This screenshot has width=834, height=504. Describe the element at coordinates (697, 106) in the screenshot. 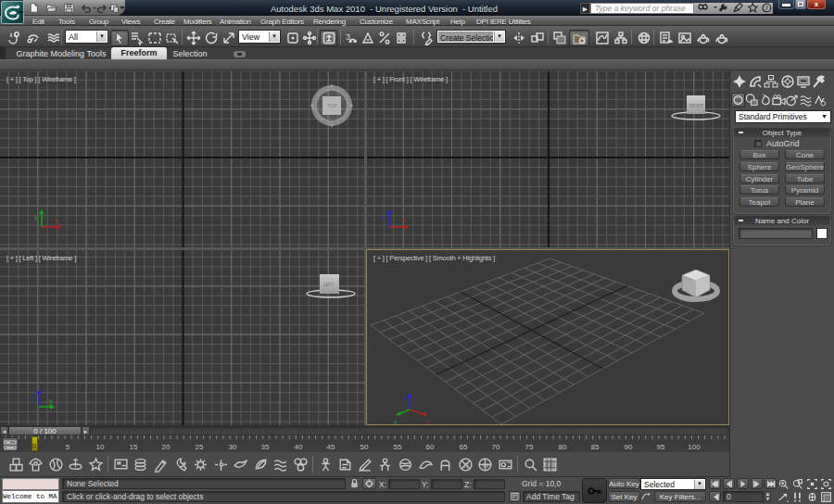

I see `svg-text: FRONT` at that location.